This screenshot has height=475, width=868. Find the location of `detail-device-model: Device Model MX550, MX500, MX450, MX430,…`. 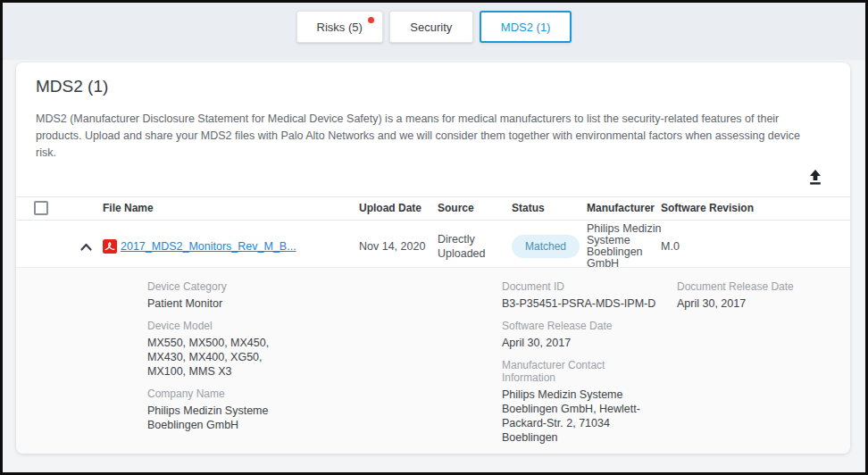

detail-device-model: Device Model MX550, MX500, MX450, MX430,… is located at coordinates (325, 349).